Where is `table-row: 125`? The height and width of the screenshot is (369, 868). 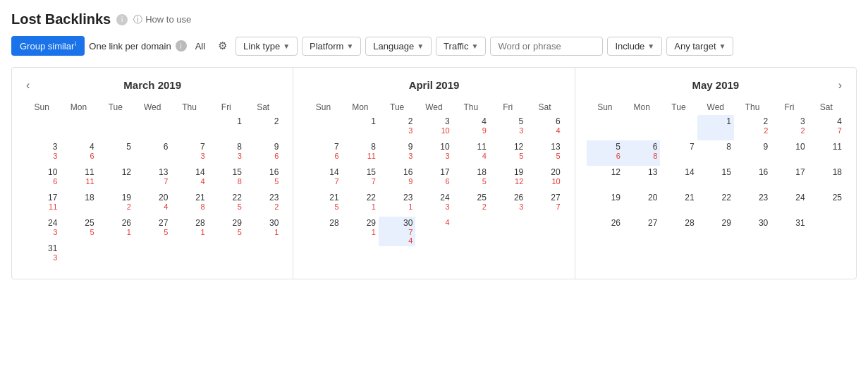
table-row: 125 is located at coordinates (508, 153).